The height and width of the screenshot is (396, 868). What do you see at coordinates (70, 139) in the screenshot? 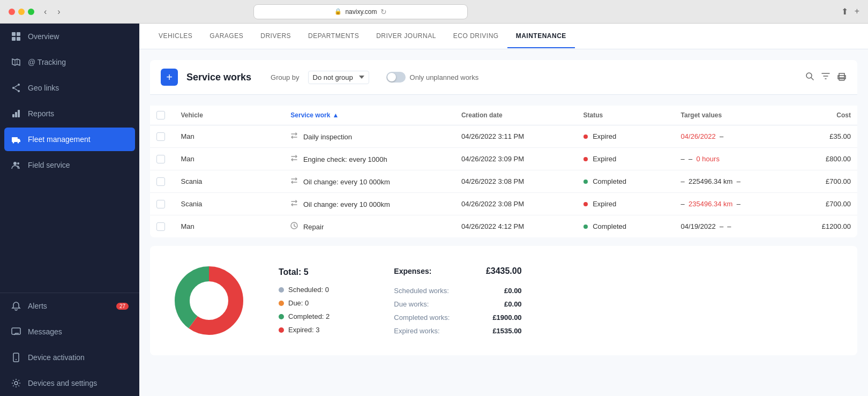
I see `sidebar-item-fleet: Fleet management` at bounding box center [70, 139].